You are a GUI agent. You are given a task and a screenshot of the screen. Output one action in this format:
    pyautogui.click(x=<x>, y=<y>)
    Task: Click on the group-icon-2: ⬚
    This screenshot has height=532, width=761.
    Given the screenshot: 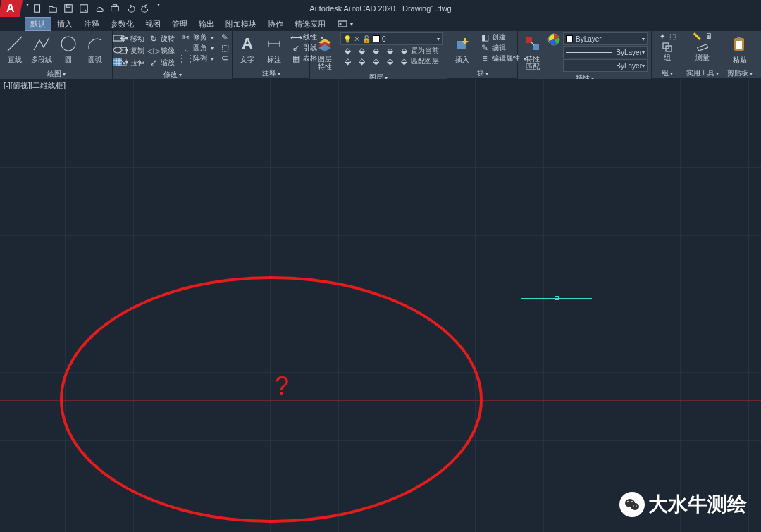 What is the action you would take?
    pyautogui.click(x=672, y=37)
    